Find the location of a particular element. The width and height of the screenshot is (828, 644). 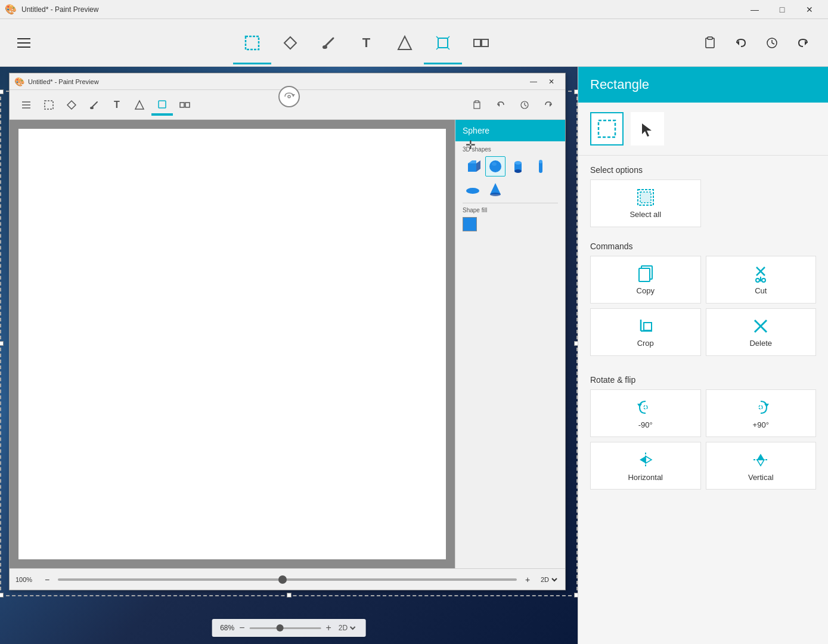

rotate-pos90-button: +90° is located at coordinates (761, 413).